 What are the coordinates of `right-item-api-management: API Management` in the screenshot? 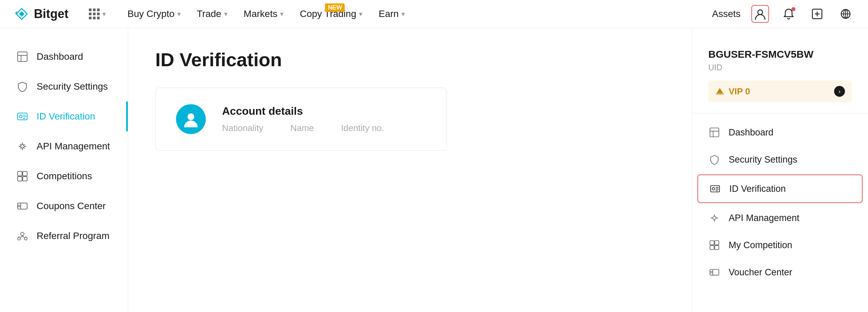 It's located at (780, 218).